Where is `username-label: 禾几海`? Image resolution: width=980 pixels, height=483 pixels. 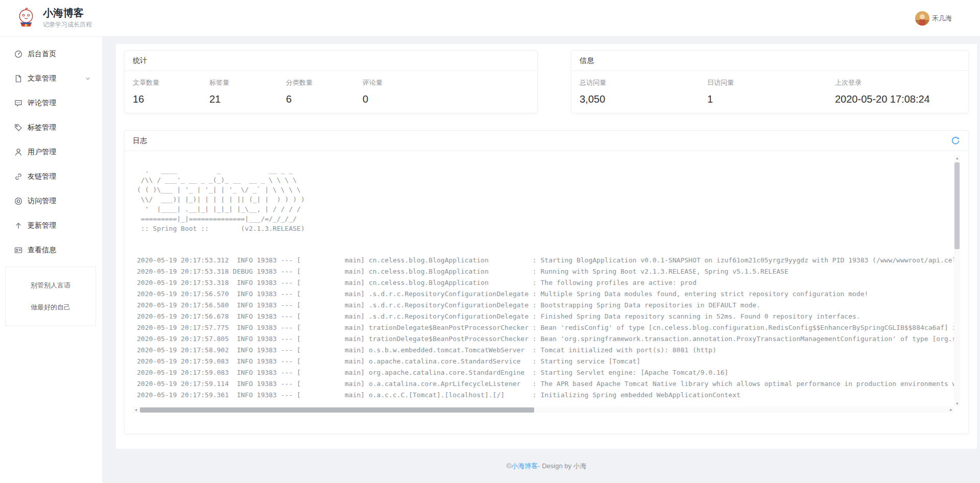 username-label: 禾几海 is located at coordinates (942, 18).